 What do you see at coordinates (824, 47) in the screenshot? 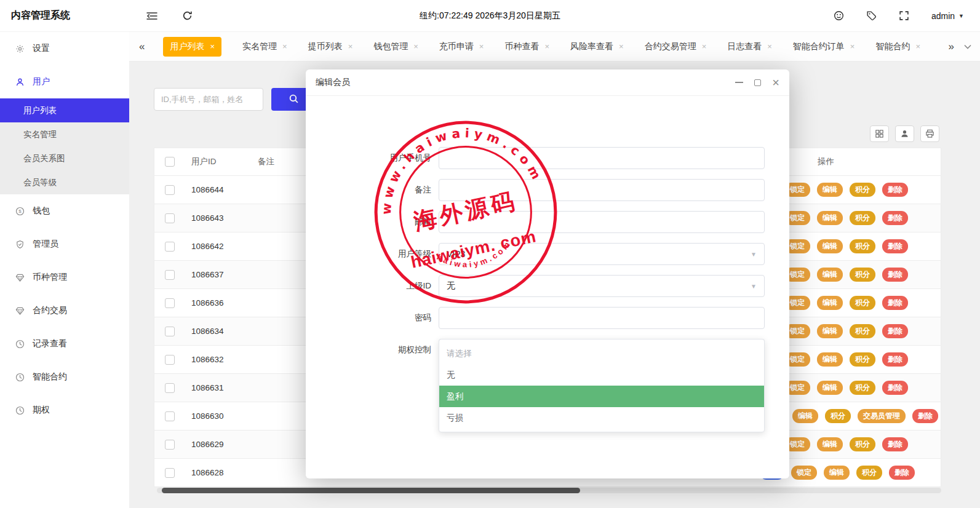
I see `tab: 智能合约订单×` at bounding box center [824, 47].